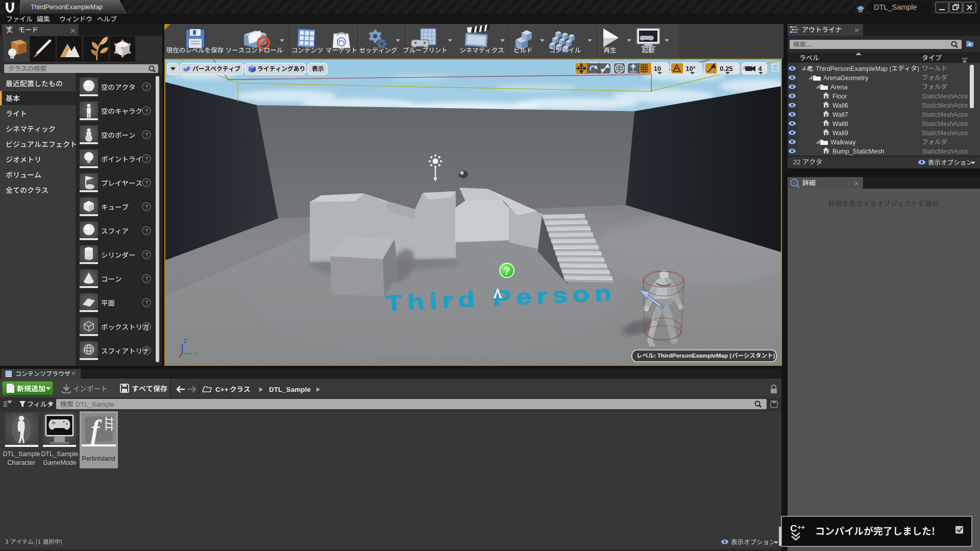 The height and width of the screenshot is (551, 980). What do you see at coordinates (59, 463) in the screenshot?
I see `svg-text: GameMode` at bounding box center [59, 463].